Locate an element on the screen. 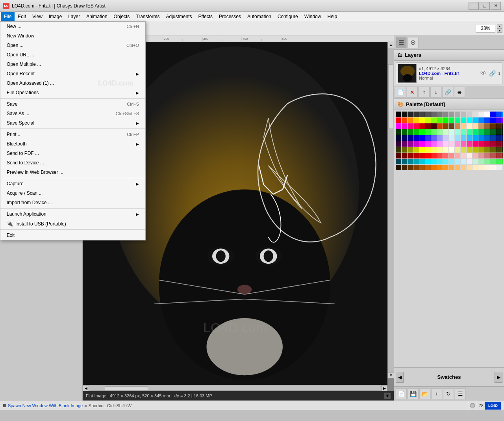  menu-save: Save Ctrl+S is located at coordinates (73, 104).